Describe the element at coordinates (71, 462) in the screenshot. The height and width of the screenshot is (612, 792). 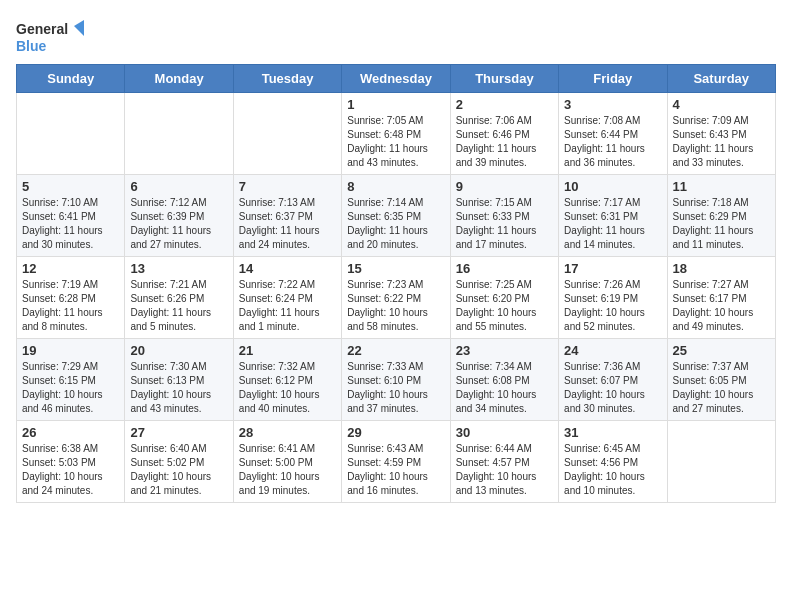
I see `calendar-cell: 26Sunrise: 6:38 AM Sunset: 5:03 PM Dayli…` at that location.